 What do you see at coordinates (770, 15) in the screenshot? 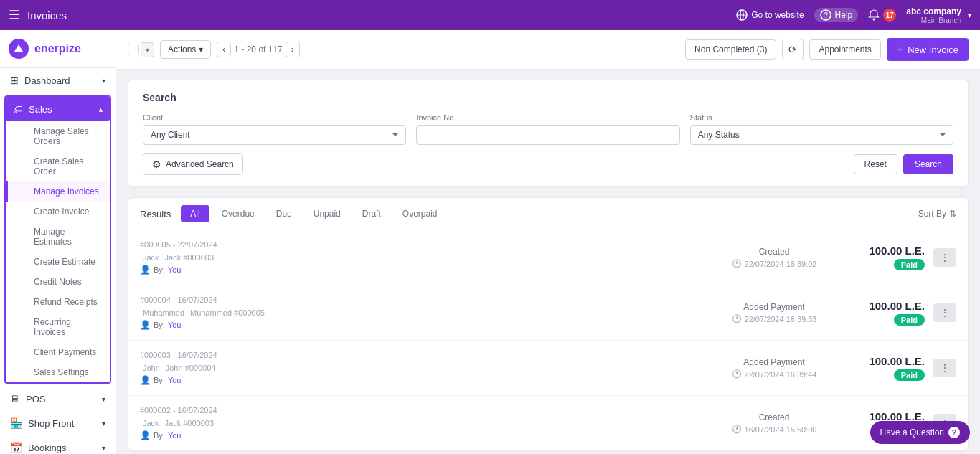
I see `go-to-website-button: Go to website` at bounding box center [770, 15].